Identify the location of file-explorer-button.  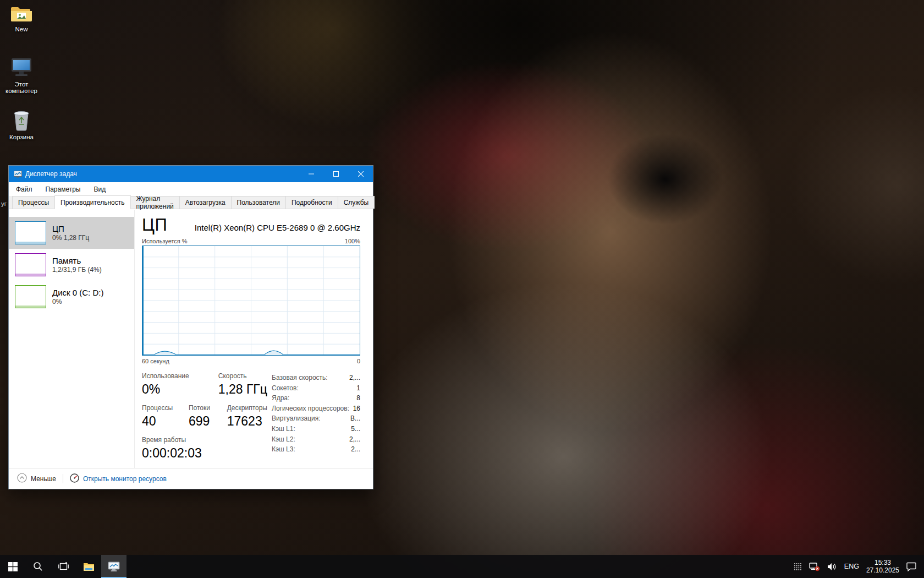
(89, 566).